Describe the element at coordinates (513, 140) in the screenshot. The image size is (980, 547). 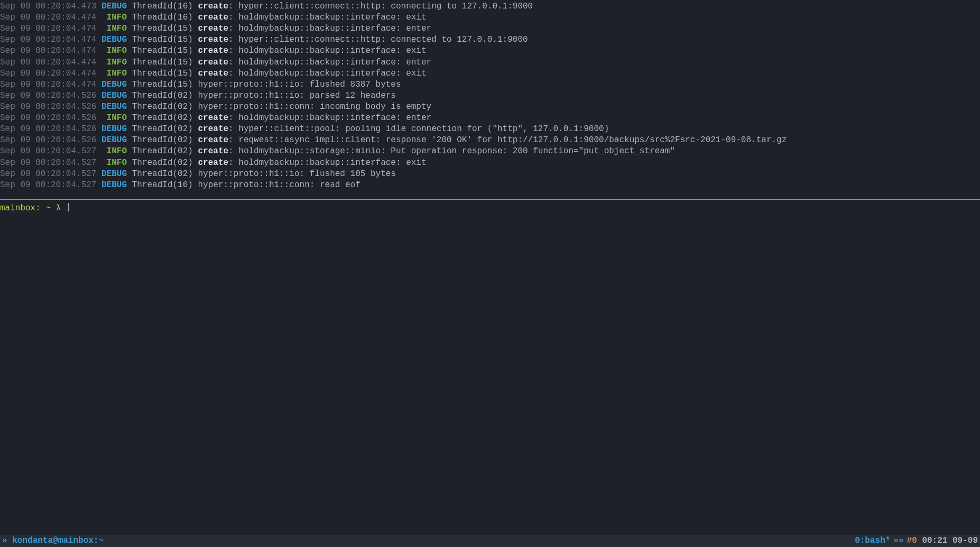
I see `log-message: reqwest::async_impl::client: response '2…` at that location.